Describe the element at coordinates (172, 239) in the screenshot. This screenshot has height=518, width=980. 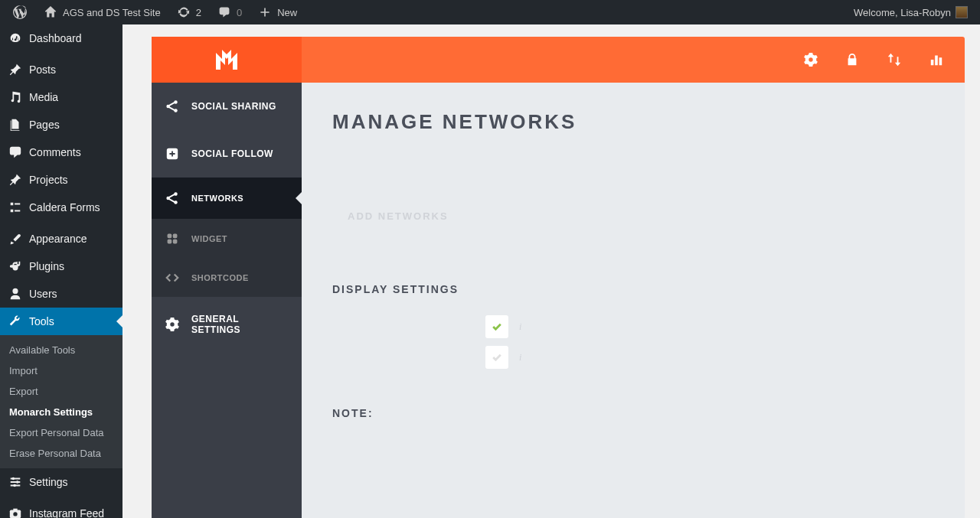
I see `grid-icon` at that location.